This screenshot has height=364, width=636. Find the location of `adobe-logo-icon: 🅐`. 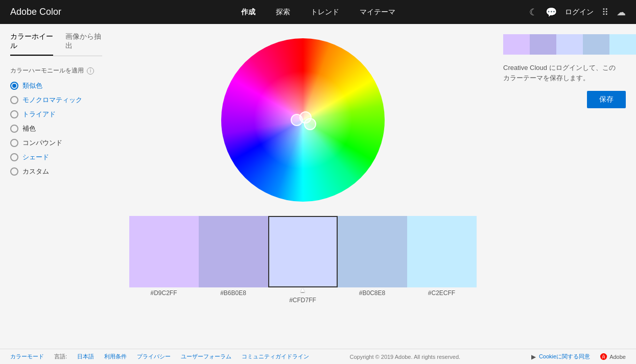

adobe-logo-icon: 🅐 is located at coordinates (604, 357).